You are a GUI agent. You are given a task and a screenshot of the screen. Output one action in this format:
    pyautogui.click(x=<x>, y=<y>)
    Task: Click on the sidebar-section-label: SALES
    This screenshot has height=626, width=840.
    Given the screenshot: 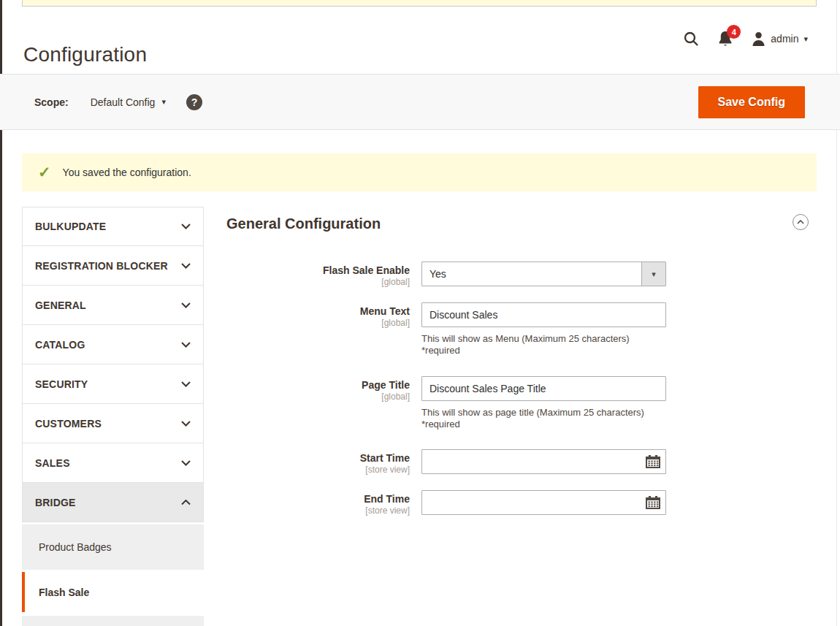 What is the action you would take?
    pyautogui.click(x=53, y=463)
    